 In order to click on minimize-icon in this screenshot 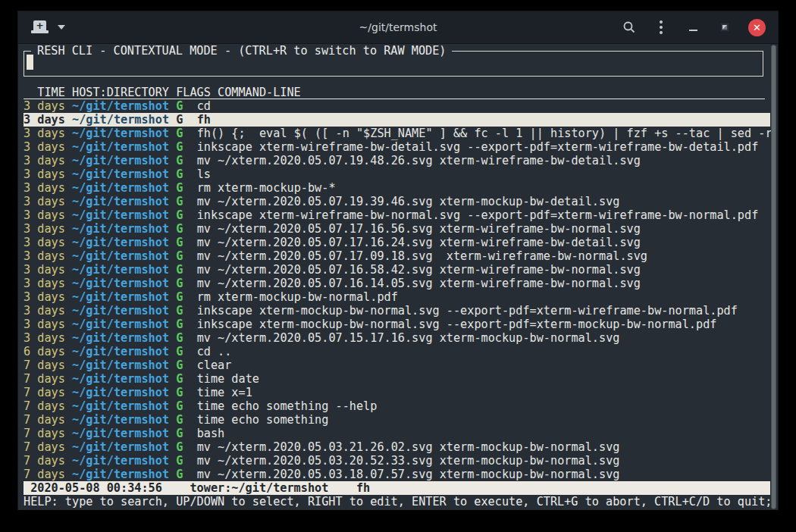, I will do `click(693, 30)`.